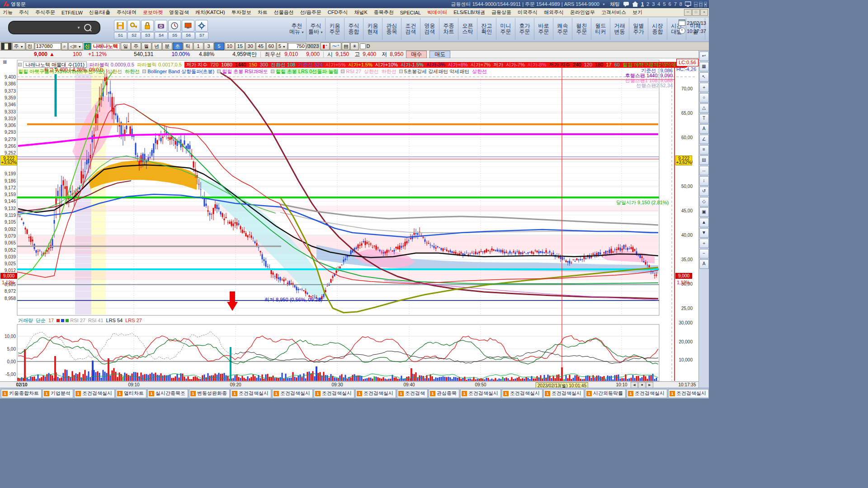 The height and width of the screenshot is (488, 868). I want to click on bottom-tab-변동성완화종: 1변동성완화종, so click(209, 394).